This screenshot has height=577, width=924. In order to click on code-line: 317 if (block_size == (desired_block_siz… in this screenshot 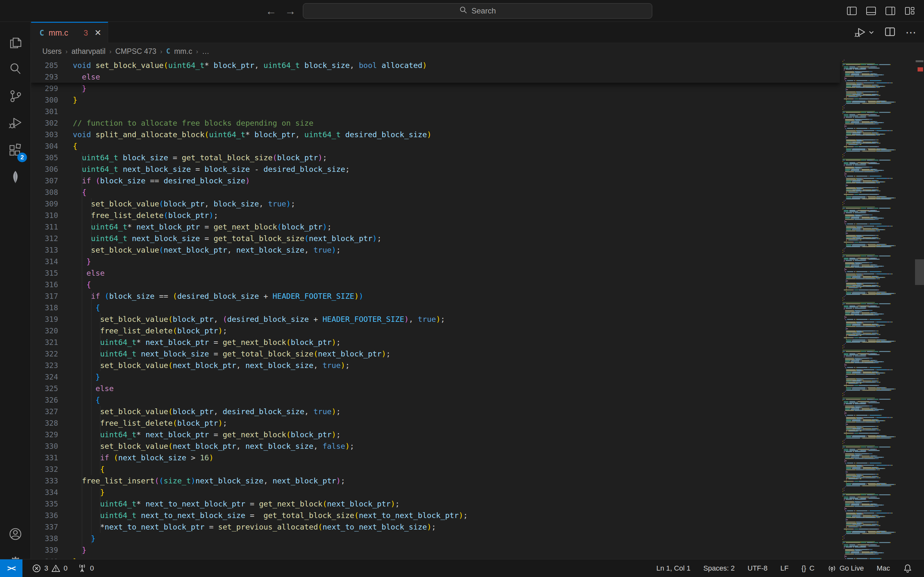, I will do `click(435, 296)`.